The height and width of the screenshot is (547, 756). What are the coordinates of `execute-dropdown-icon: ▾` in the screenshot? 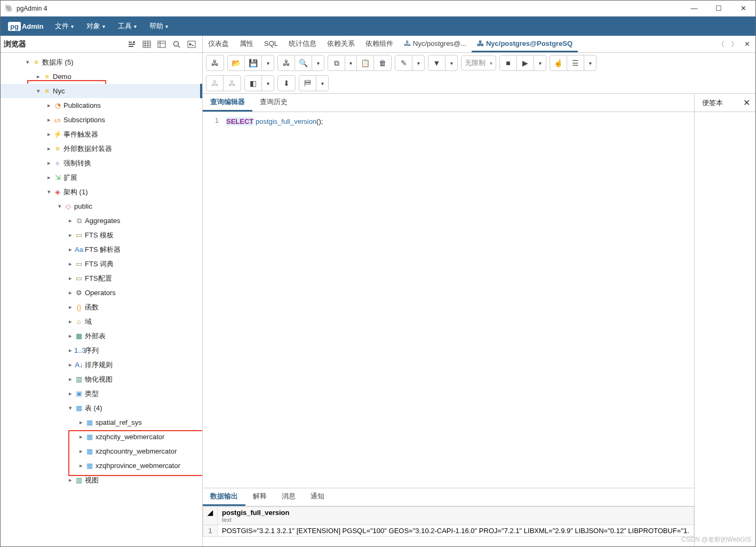 It's located at (540, 63).